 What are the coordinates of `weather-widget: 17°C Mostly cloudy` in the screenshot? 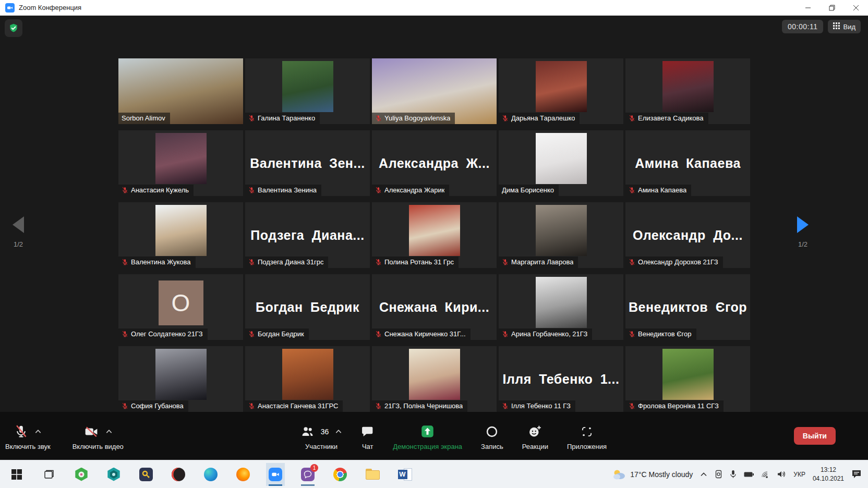 It's located at (653, 474).